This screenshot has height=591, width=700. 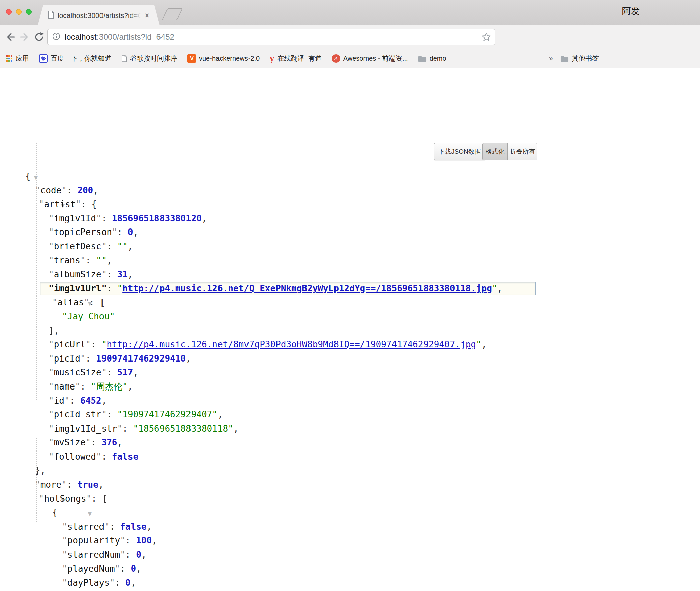 What do you see at coordinates (25, 37) in the screenshot?
I see `forward-button` at bounding box center [25, 37].